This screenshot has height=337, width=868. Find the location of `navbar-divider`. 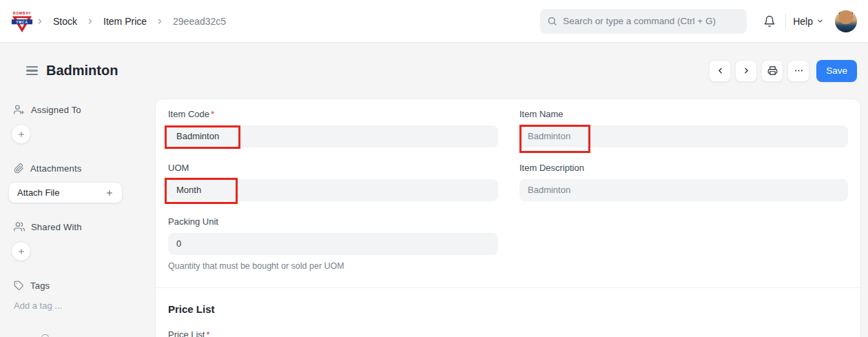

navbar-divider is located at coordinates (785, 21).